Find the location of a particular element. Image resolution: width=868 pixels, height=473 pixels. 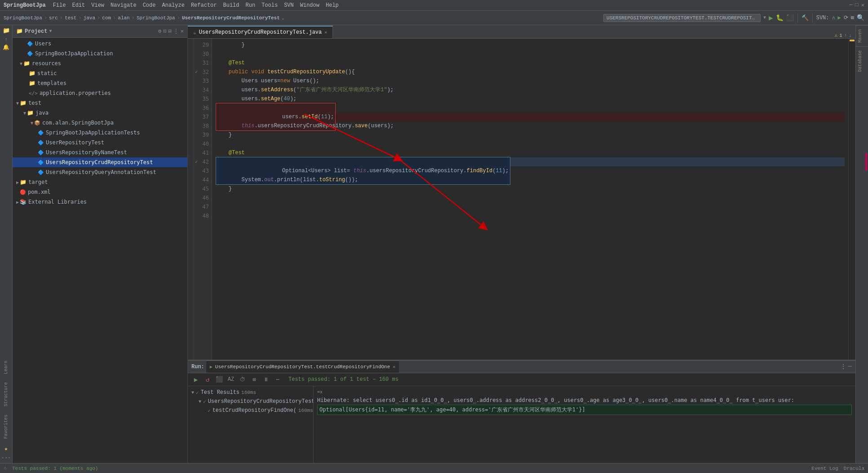

tree-item-users: 🔷 Users is located at coordinates (100, 44).